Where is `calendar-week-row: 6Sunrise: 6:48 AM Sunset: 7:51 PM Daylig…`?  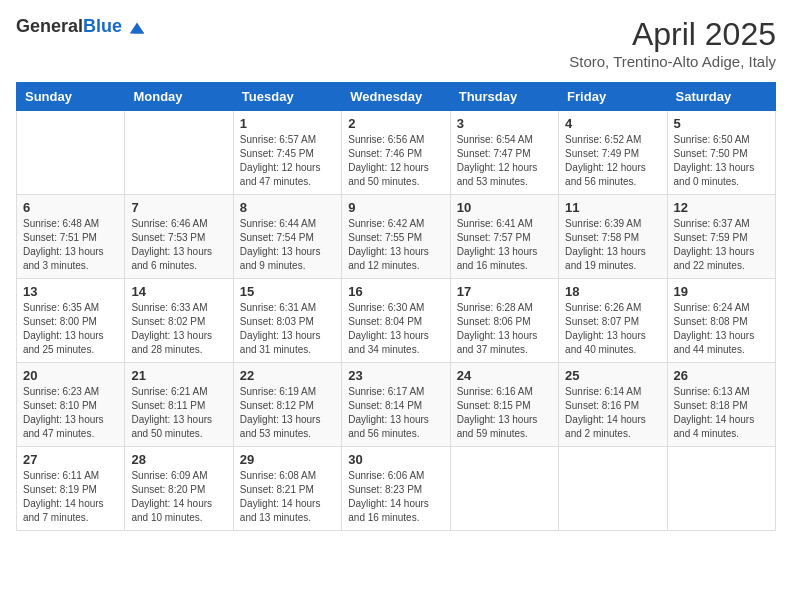 calendar-week-row: 6Sunrise: 6:48 AM Sunset: 7:51 PM Daylig… is located at coordinates (396, 237).